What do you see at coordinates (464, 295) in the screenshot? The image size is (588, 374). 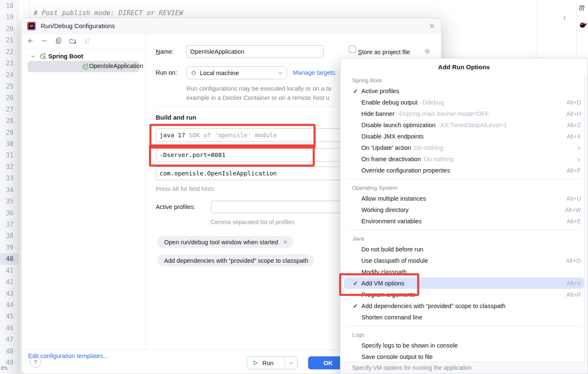 I see `menu-item: Program argumentsAlt+R` at bounding box center [464, 295].